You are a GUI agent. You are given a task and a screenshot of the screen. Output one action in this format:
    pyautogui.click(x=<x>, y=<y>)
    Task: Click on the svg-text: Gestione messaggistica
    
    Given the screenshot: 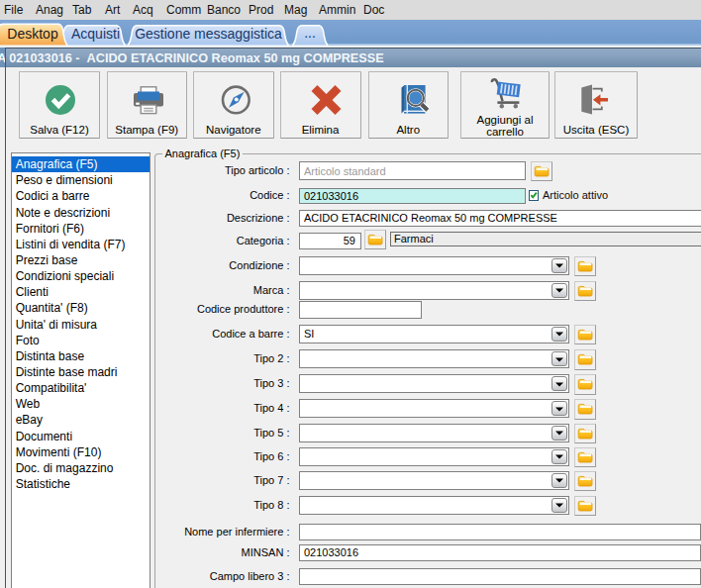 What is the action you would take?
    pyautogui.click(x=208, y=34)
    